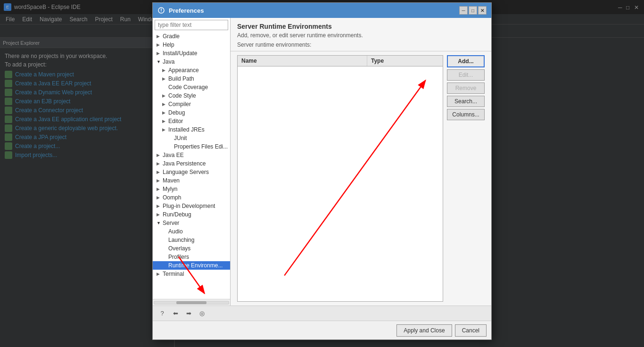  What do you see at coordinates (191, 231) in the screenshot?
I see `tree-item-audio: ▶ Audio` at bounding box center [191, 231].